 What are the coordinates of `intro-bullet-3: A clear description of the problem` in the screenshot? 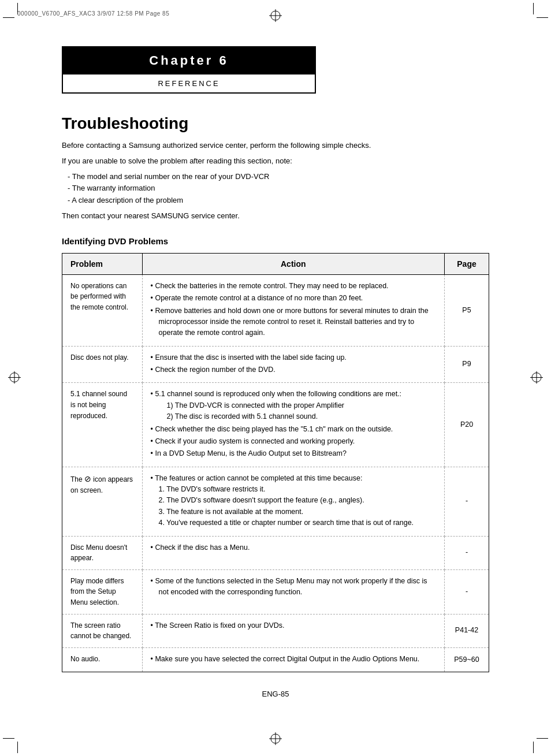 It's located at (278, 201).